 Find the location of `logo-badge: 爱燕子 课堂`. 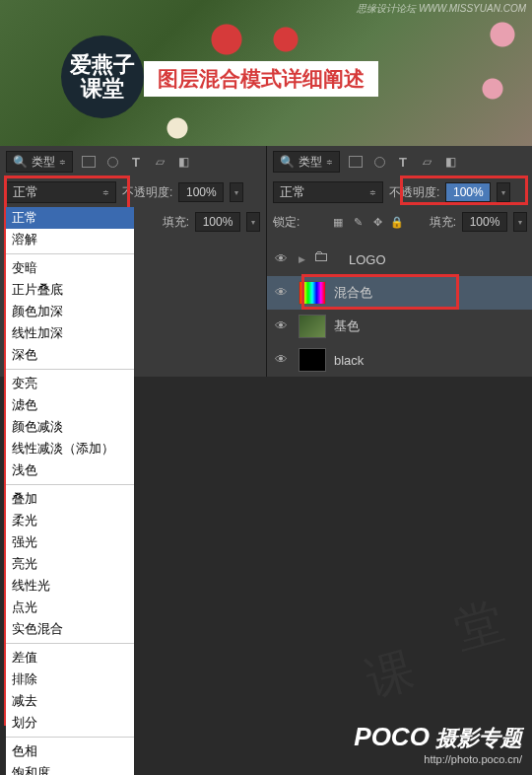

logo-badge: 爱燕子 课堂 is located at coordinates (102, 77).